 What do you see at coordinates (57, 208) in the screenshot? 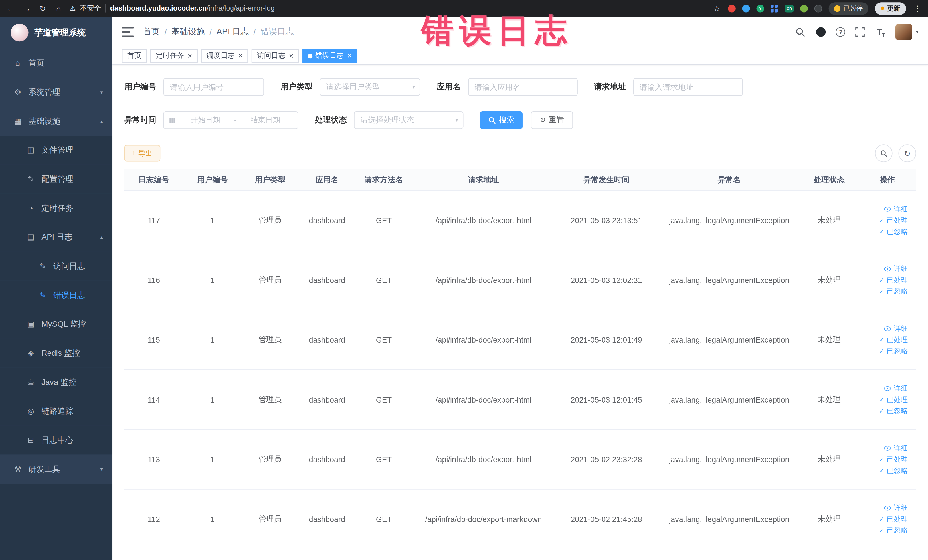
I see `sidebar-item-label: 定时任务` at bounding box center [57, 208].